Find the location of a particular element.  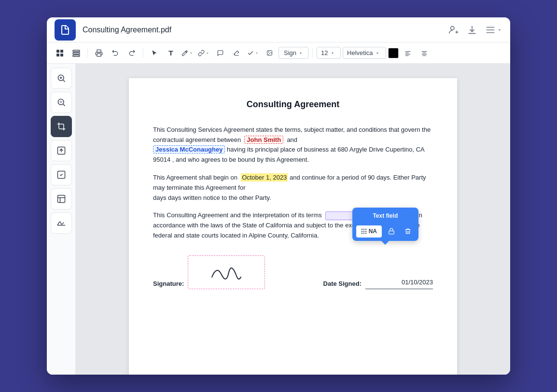

crop-button is located at coordinates (61, 126).